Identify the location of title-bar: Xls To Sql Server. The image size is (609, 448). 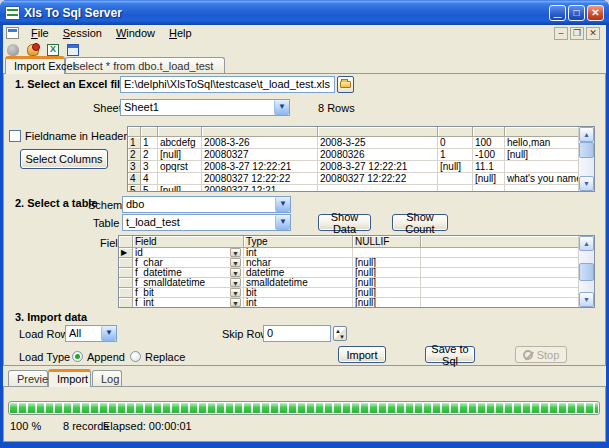
(304, 12).